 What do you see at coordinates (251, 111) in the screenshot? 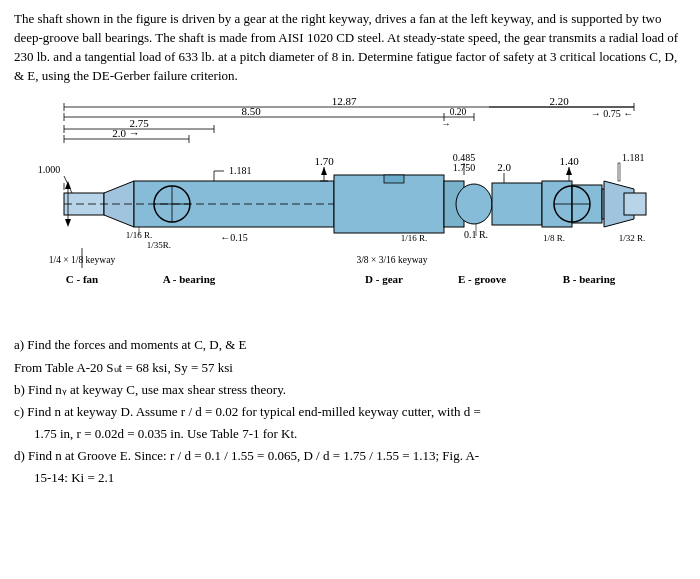
I see `svg-text: 8.50` at bounding box center [251, 111].